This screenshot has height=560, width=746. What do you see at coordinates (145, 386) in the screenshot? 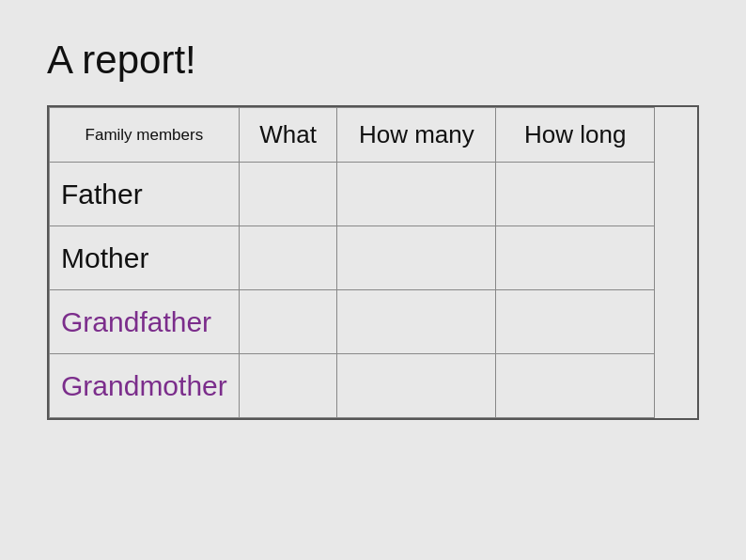
I see `cell-family-member: Grandmother` at bounding box center [145, 386].